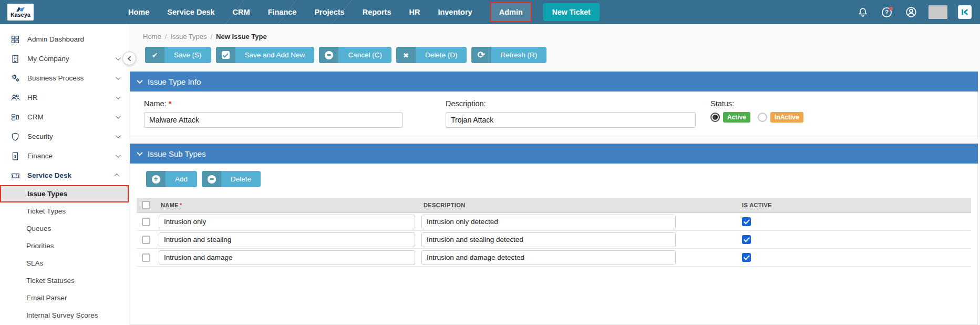 The image size is (980, 325). Describe the element at coordinates (174, 82) in the screenshot. I see `section-title: Issue Type Info` at that location.